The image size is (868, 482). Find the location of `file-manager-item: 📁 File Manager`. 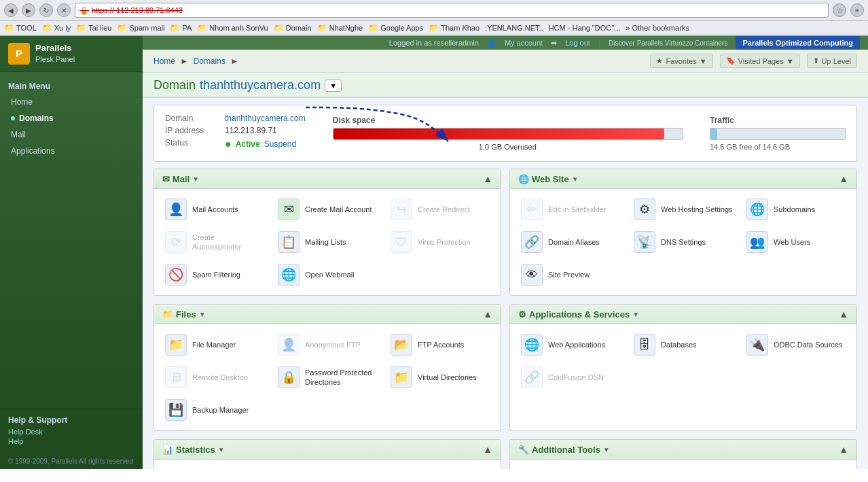

file-manager-item: 📁 File Manager is located at coordinates (215, 345).